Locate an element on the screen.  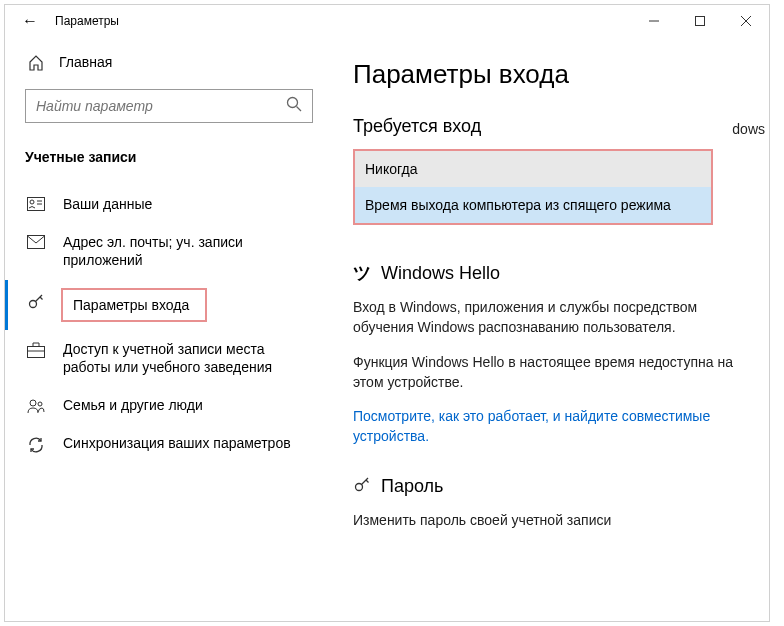
close-button is located at coordinates (746, 21).